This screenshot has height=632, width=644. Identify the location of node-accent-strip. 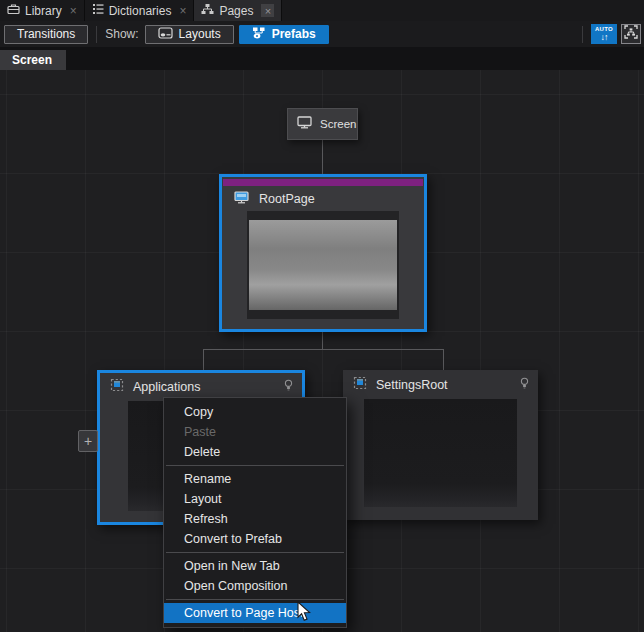
(323, 182).